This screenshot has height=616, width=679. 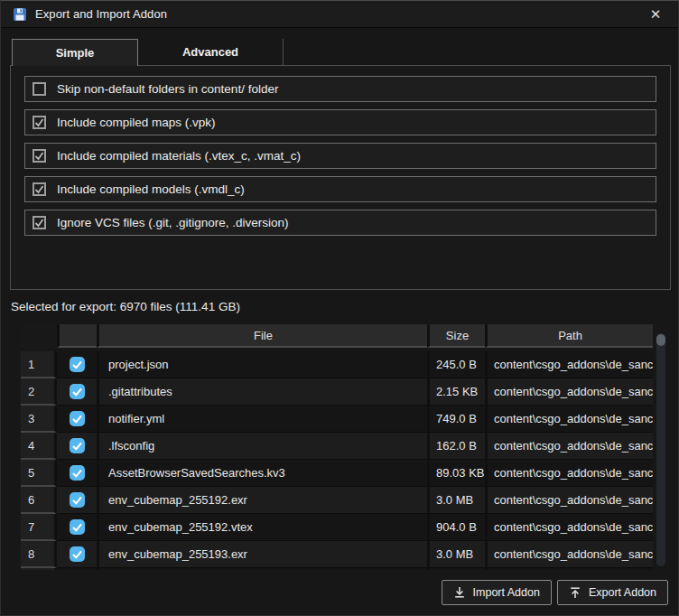 I want to click on option-include-compiled-maps: Include compiled maps (.vpk), so click(x=340, y=123).